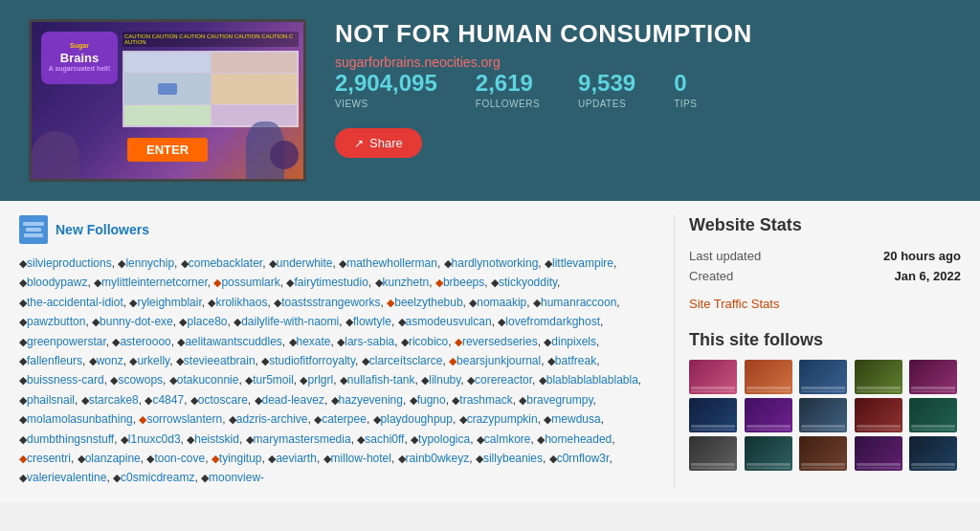 Image resolution: width=980 pixels, height=531 pixels. What do you see at coordinates (578, 439) in the screenshot?
I see `follower-link: homeheaded` at bounding box center [578, 439].